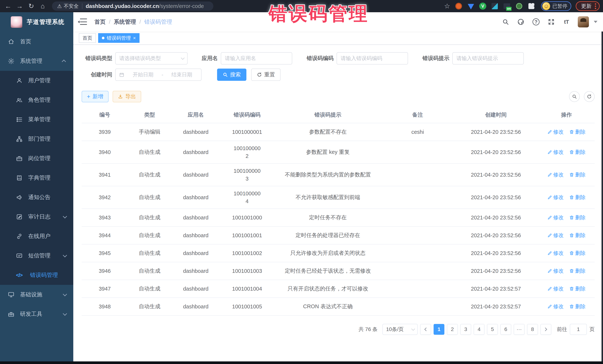 This screenshot has height=364, width=603. What do you see at coordinates (43, 6) in the screenshot?
I see `browser-home-icon: ⌂` at bounding box center [43, 6].